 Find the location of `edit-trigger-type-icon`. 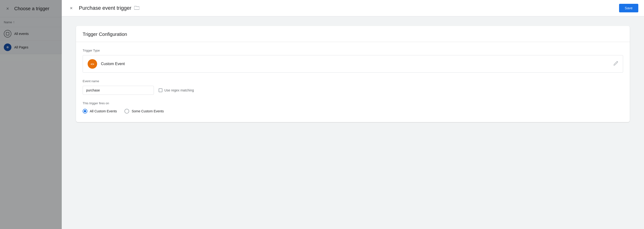

edit-trigger-type-icon is located at coordinates (616, 64).